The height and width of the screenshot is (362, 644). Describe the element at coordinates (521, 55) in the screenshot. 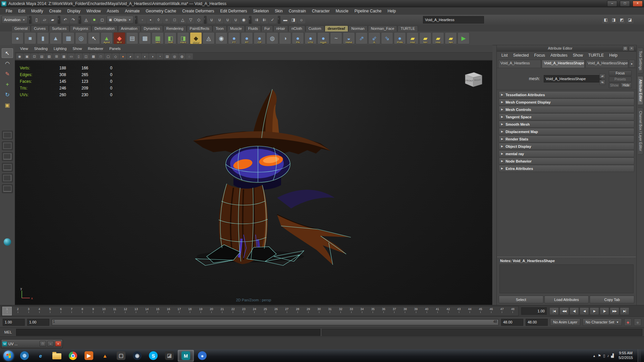

I see `ae-menu-selected: Selected` at that location.